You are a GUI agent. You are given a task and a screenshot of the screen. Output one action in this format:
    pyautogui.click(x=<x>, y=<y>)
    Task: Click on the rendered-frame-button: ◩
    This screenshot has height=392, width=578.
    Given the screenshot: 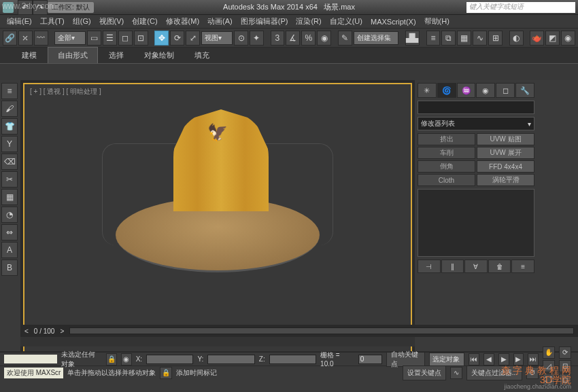 What is the action you would take?
    pyautogui.click(x=552, y=38)
    